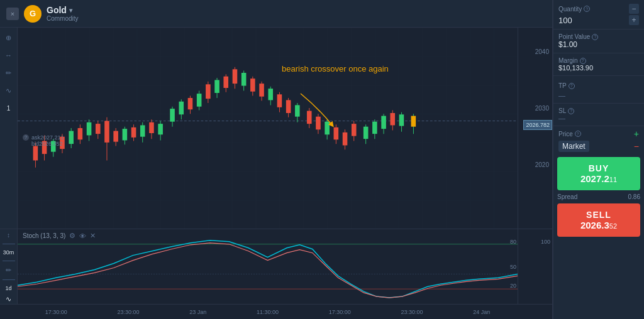  I want to click on asset-info: Gold ▾ Commodity, so click(63, 14).